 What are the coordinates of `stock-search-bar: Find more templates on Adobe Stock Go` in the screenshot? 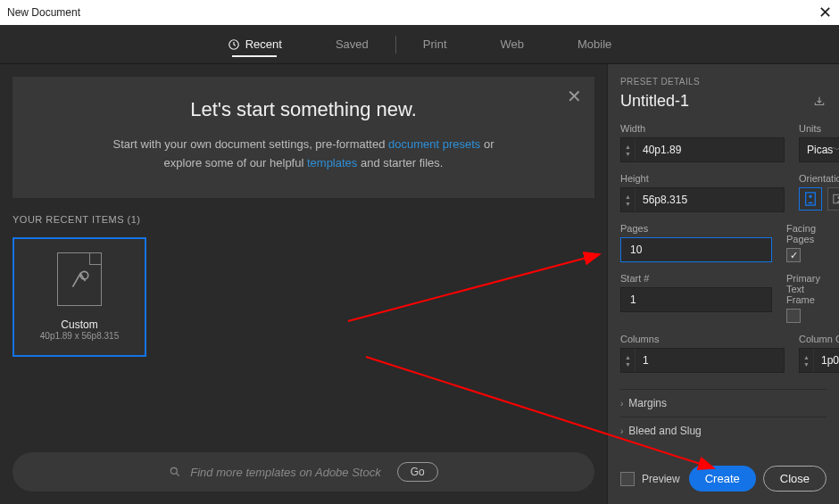 It's located at (303, 472).